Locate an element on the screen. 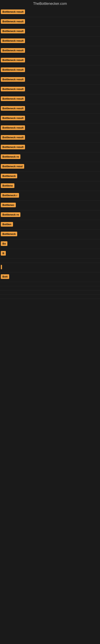 This screenshot has height=644, width=100. bottleneck-result-badge: Bottleneck resul is located at coordinates (12, 166).